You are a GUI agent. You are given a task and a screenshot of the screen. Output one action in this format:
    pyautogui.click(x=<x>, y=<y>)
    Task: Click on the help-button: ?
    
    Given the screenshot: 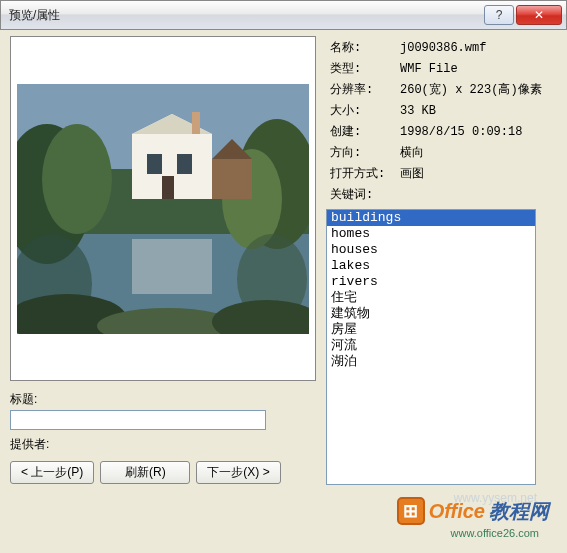 What is the action you would take?
    pyautogui.click(x=499, y=15)
    